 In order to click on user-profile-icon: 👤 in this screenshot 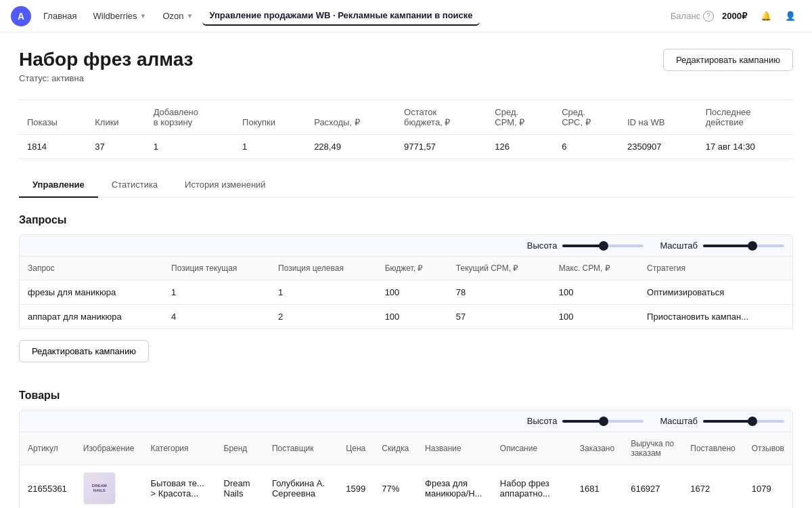, I will do `click(790, 16)`.